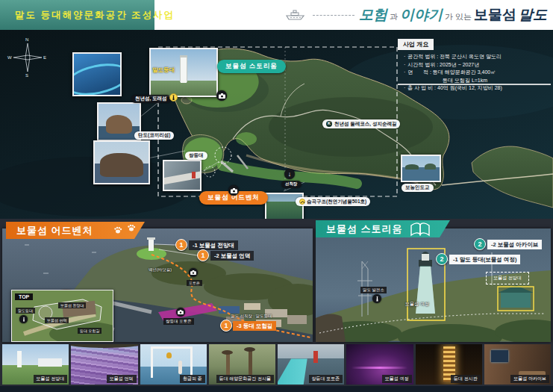 The width and height of the screenshot is (553, 392). Describe the element at coordinates (373, 15) in the screenshot. I see `title-adventure: 모험` at that location.